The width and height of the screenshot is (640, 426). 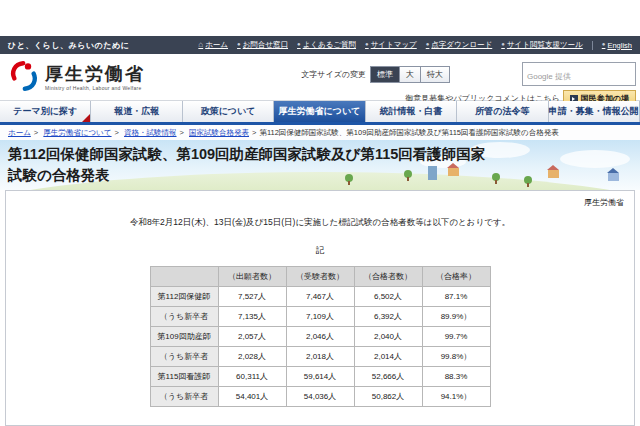 I want to click on passers-cell: 50,862人, so click(x=388, y=397).